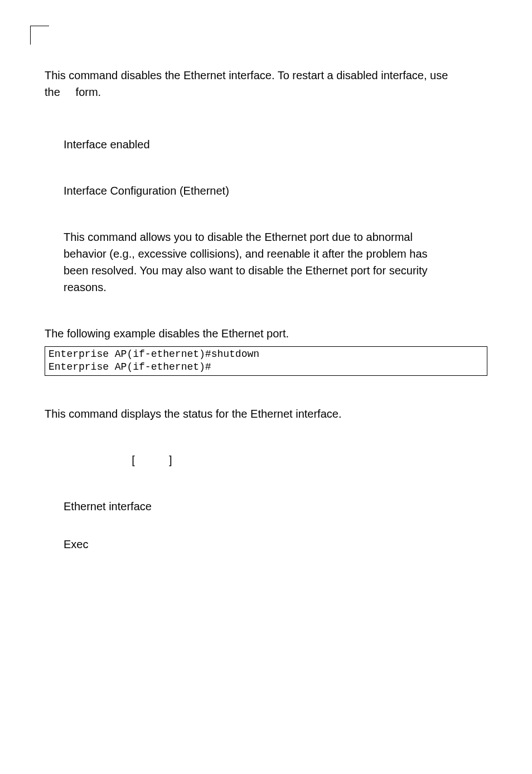 The image size is (532, 774). What do you see at coordinates (266, 75) in the screenshot?
I see `shutdown-intro-line1: This command disables the Ethernet inter…` at bounding box center [266, 75].